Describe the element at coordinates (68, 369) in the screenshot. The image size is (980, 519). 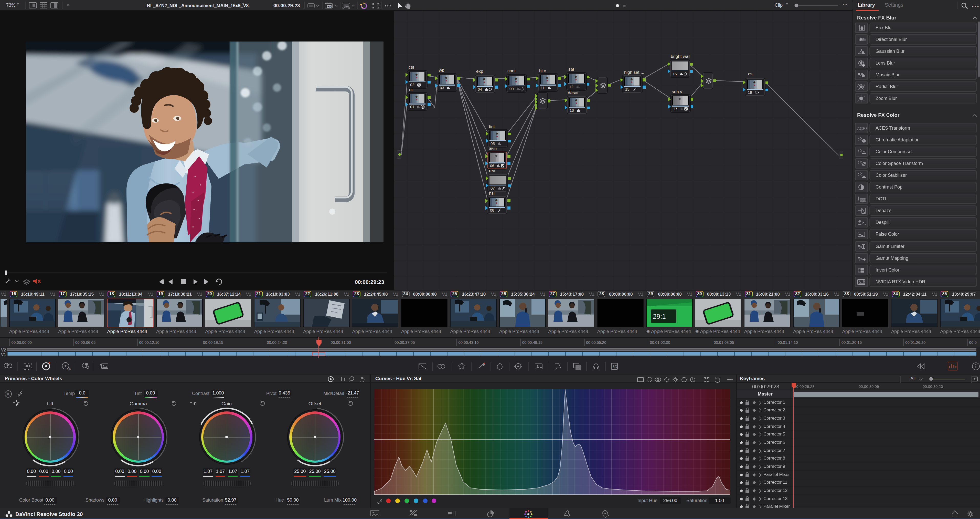
I see `svg-text: HDR` at that location.